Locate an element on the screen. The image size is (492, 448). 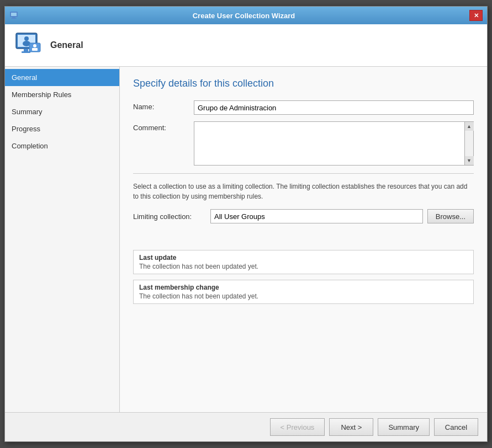
app-icon is located at coordinates (14, 15).